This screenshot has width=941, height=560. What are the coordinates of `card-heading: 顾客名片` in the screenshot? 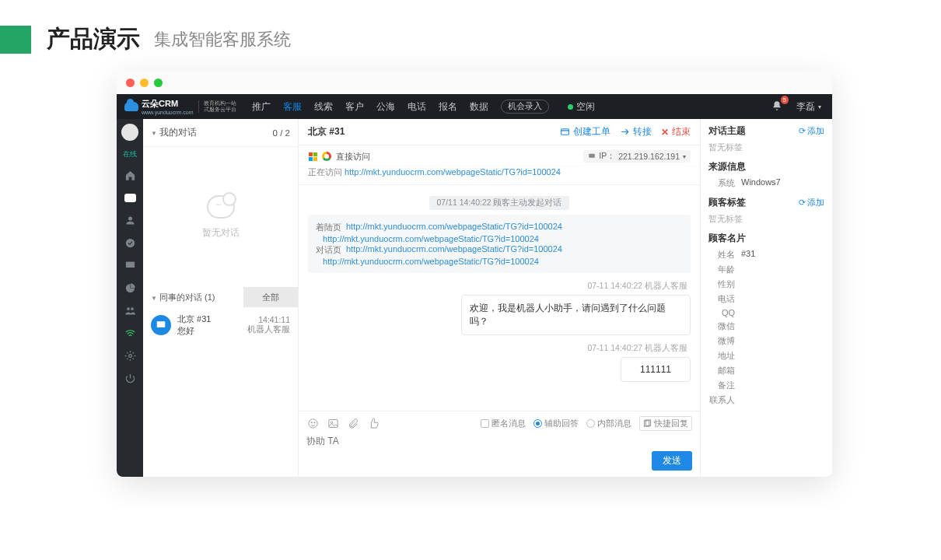 It's located at (727, 238).